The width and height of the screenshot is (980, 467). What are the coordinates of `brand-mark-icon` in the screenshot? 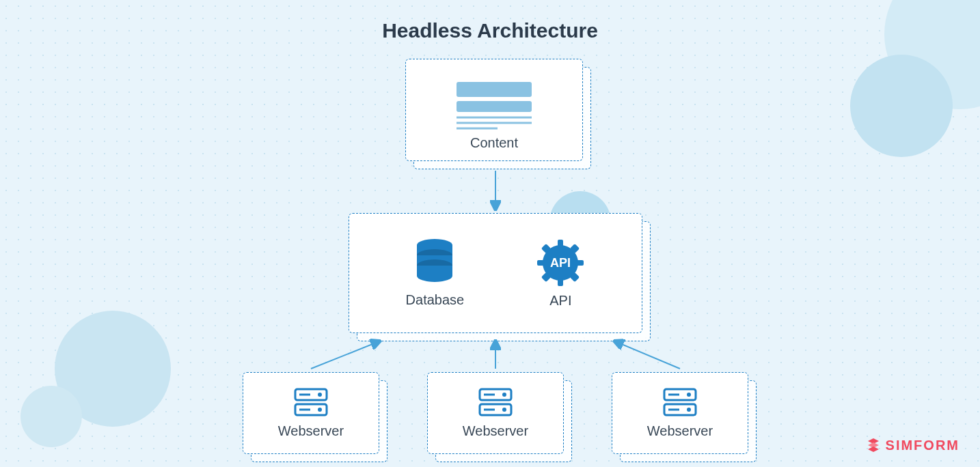 It's located at (873, 445).